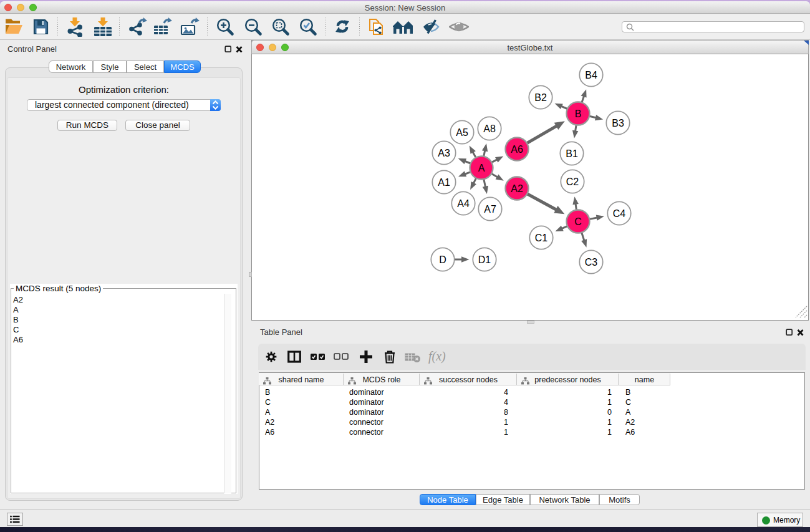 This screenshot has height=532, width=810. What do you see at coordinates (541, 238) in the screenshot?
I see `svg-text: C1` at bounding box center [541, 238].